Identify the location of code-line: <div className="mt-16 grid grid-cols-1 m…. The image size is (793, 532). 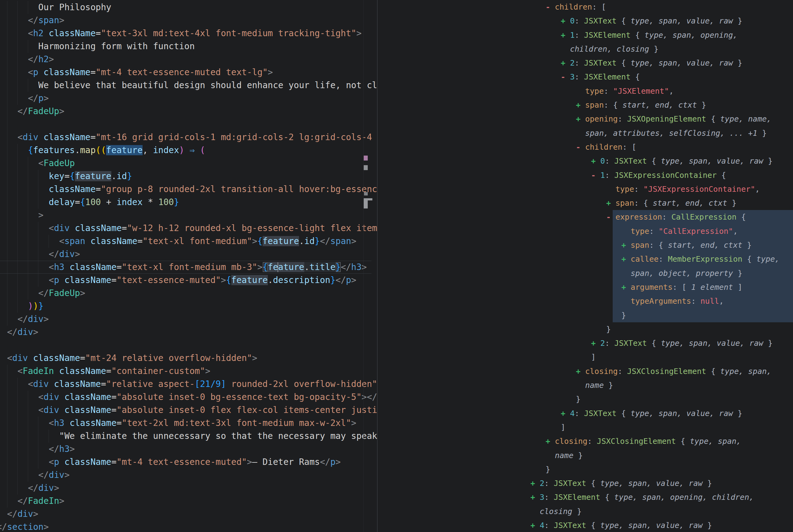
(189, 137).